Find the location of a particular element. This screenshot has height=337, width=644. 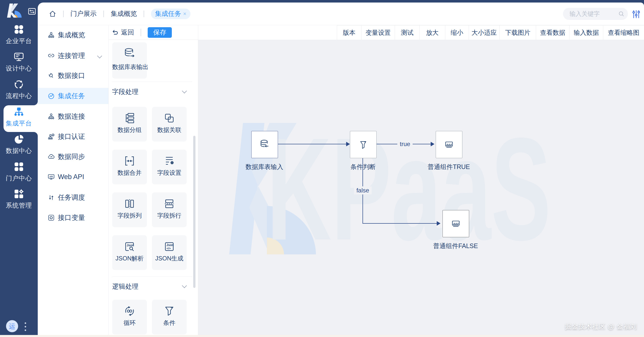

sidebar-item-data-api: 数据接口 is located at coordinates (73, 76).